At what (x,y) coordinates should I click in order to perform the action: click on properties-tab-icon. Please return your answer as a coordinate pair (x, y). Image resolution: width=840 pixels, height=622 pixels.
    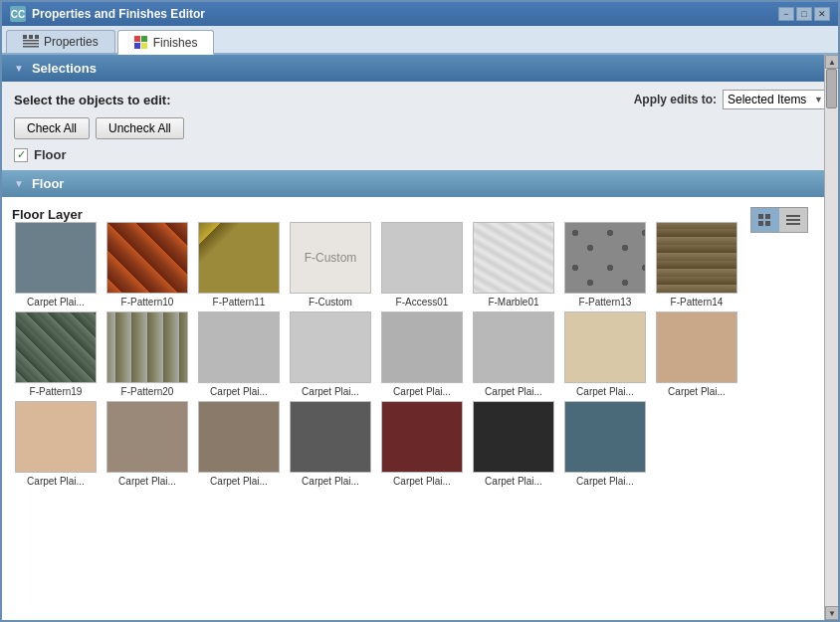
    Looking at the image, I should click on (31, 42).